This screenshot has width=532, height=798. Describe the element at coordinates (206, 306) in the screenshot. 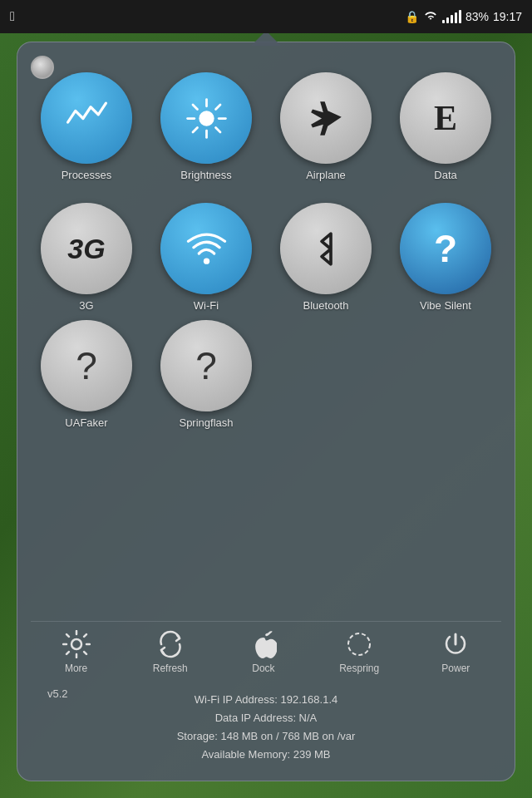

I see `wifi-label: Wi-Fi` at that location.